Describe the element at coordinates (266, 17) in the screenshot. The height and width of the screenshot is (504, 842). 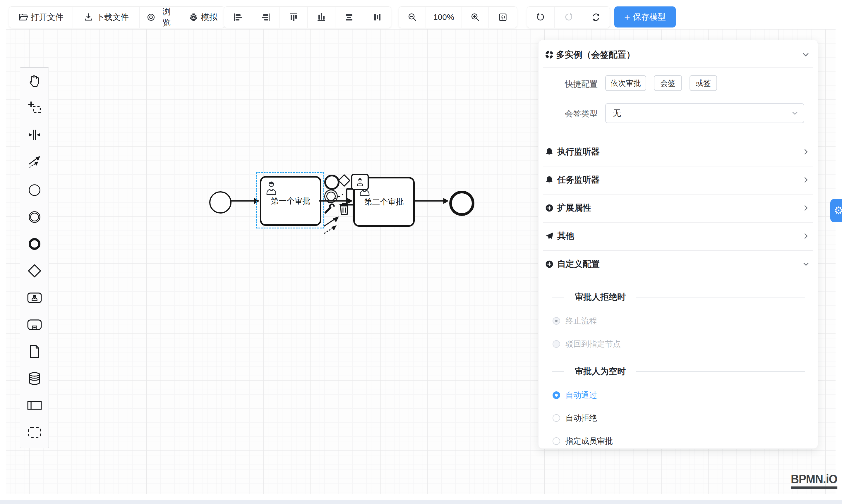
I see `align-right-button` at that location.